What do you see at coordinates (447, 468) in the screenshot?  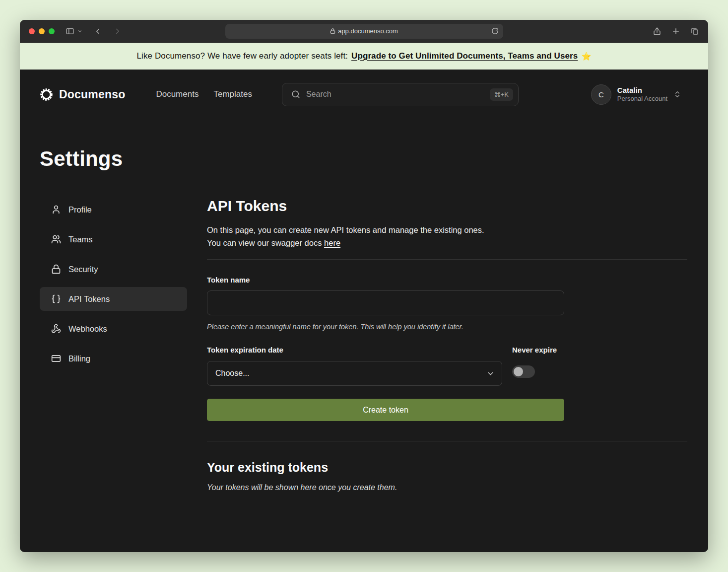 I see `existing-tokens-title: Your existing tokens` at bounding box center [447, 468].